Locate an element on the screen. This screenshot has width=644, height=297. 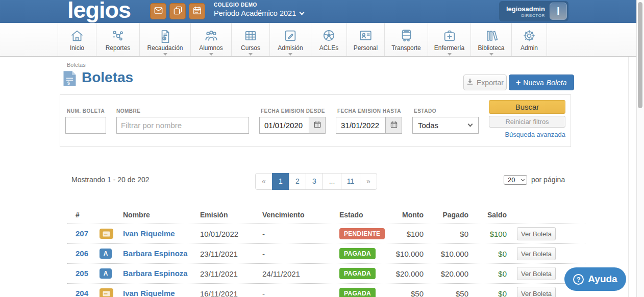
pager: « 1 2 3 ... 11 » is located at coordinates (316, 182).